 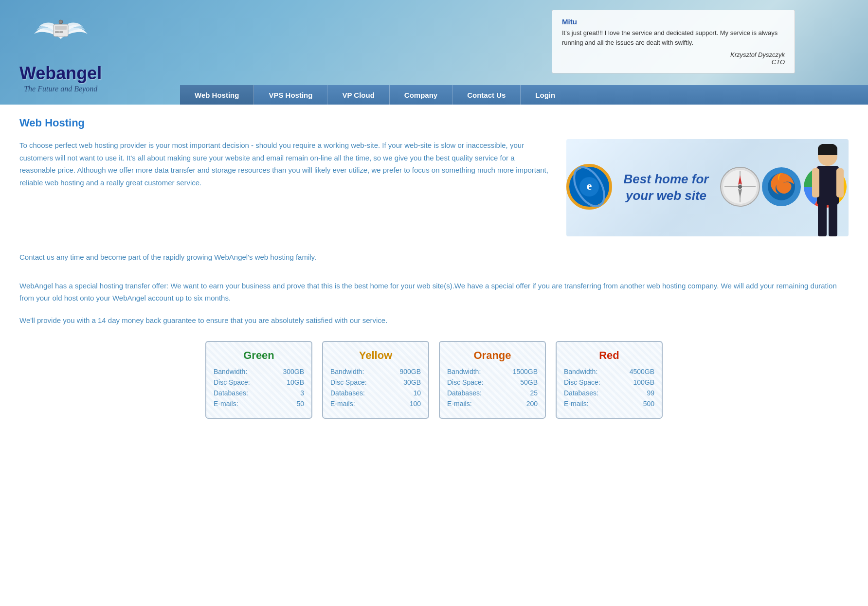 I want to click on person-icon, so click(x=828, y=190).